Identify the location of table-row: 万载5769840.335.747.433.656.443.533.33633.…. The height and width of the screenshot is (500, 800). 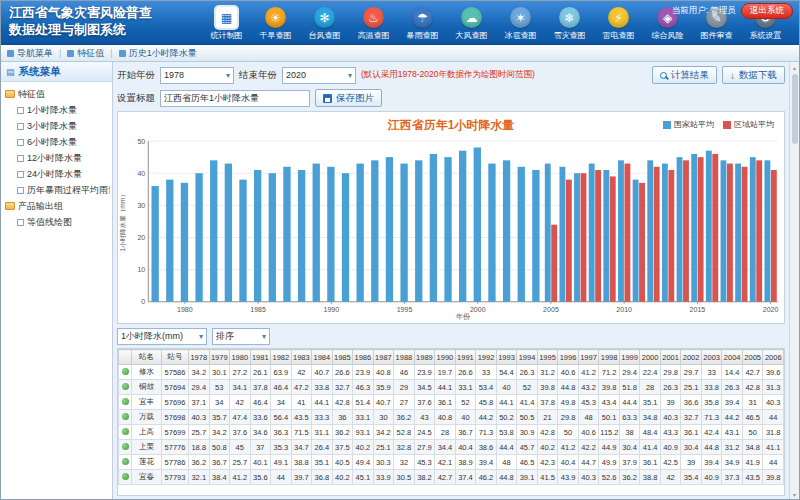
(452, 418).